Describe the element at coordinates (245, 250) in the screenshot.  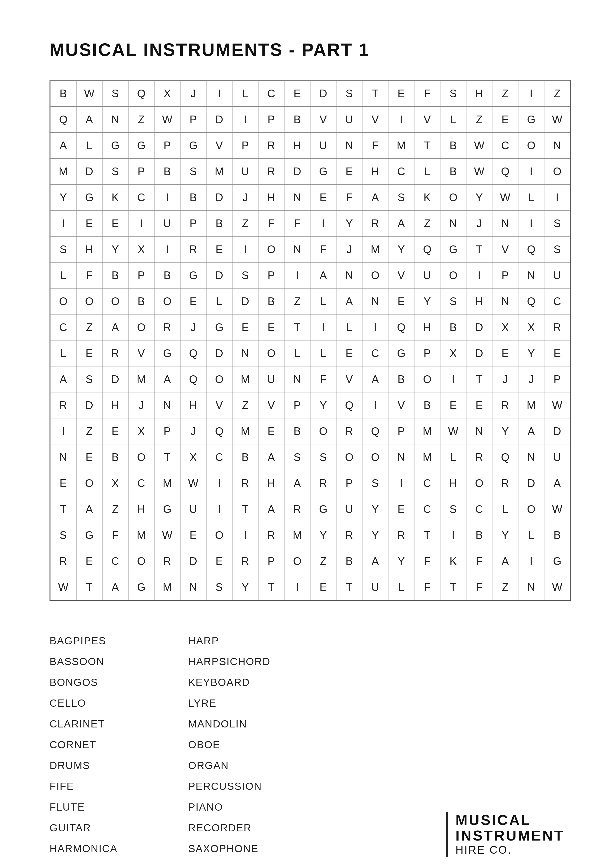
I see `grid-cell-6-7: I` at that location.